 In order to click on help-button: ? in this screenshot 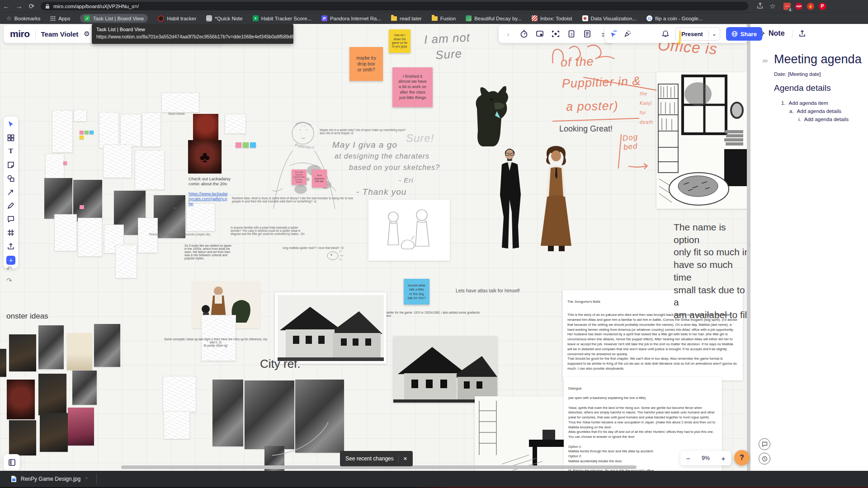, I will do `click(742, 458)`.